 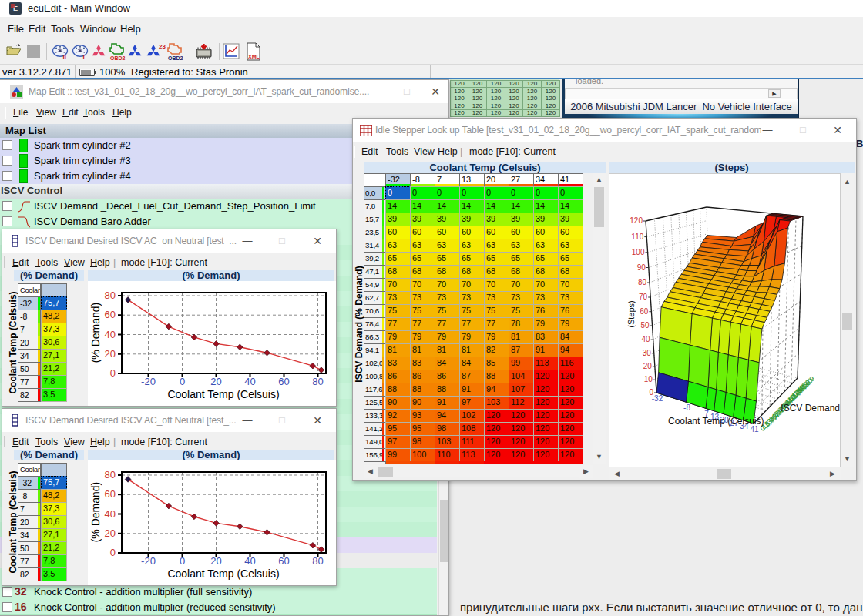 I want to click on svg-text: -8, so click(x=687, y=408).